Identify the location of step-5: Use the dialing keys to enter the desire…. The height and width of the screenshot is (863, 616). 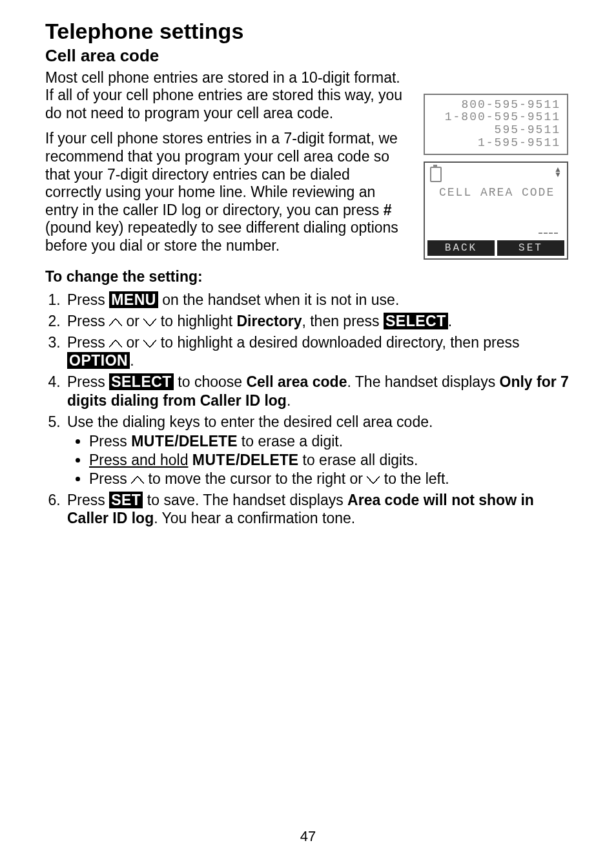
(318, 451).